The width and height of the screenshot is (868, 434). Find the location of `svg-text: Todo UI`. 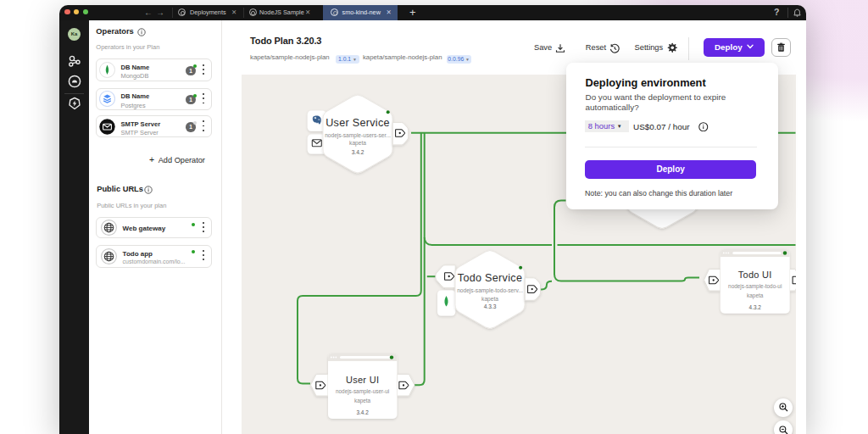

svg-text: Todo UI is located at coordinates (755, 275).